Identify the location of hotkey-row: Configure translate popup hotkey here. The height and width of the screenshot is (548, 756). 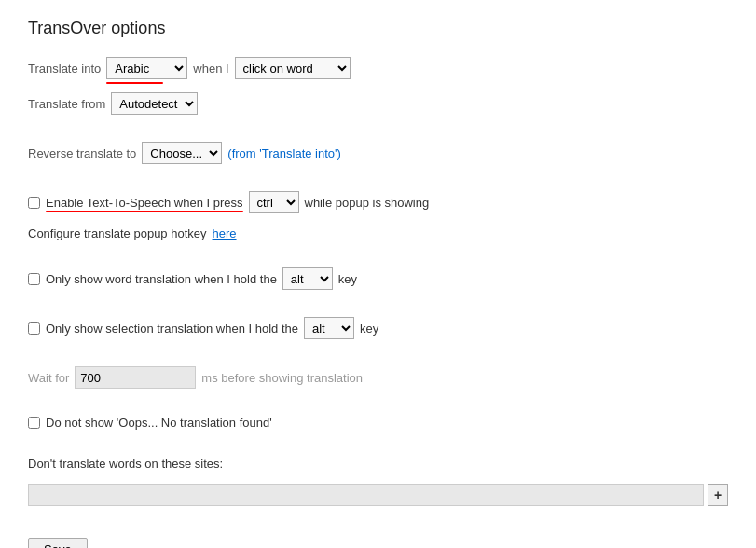
(378, 233).